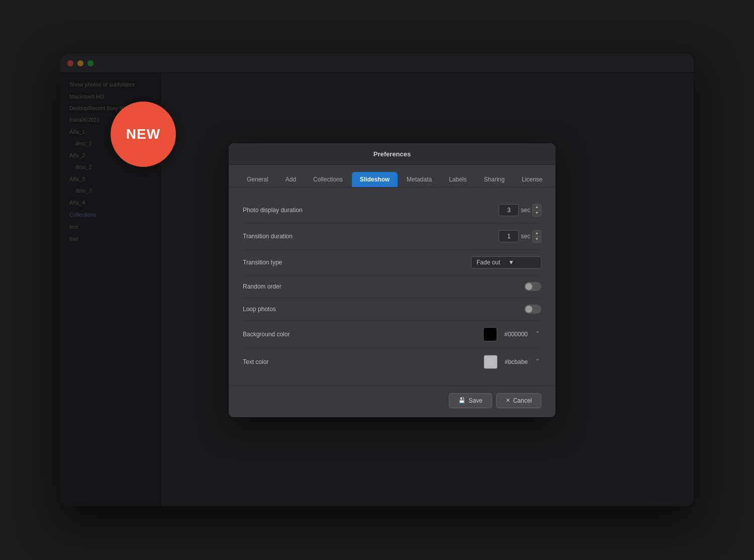  I want to click on random-order-toggle-track, so click(533, 287).